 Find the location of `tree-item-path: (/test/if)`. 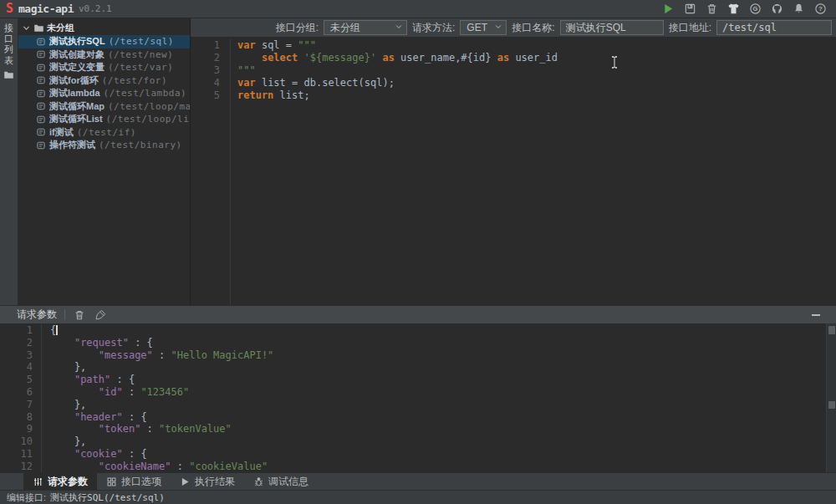

tree-item-path: (/test/if) is located at coordinates (107, 132).